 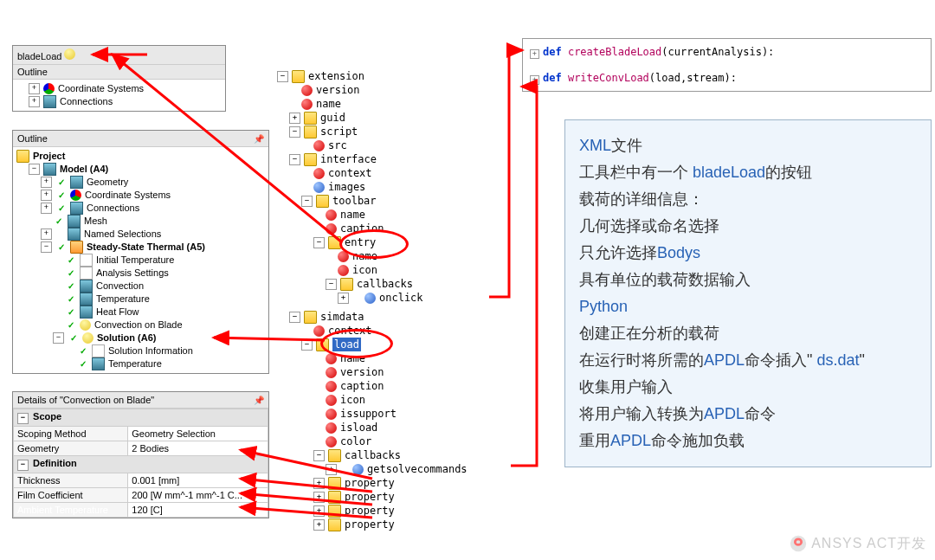 I want to click on film-value: 200 [W mm^-1 mm^-1 C..., so click(x=198, y=495).